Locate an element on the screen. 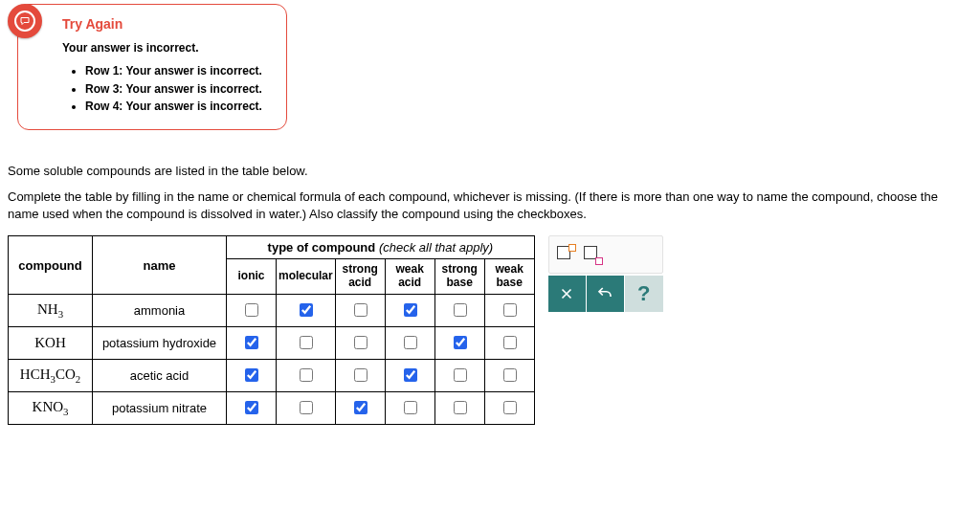 This screenshot has height=510, width=980. formula-cell: KOH is located at coordinates (51, 343).